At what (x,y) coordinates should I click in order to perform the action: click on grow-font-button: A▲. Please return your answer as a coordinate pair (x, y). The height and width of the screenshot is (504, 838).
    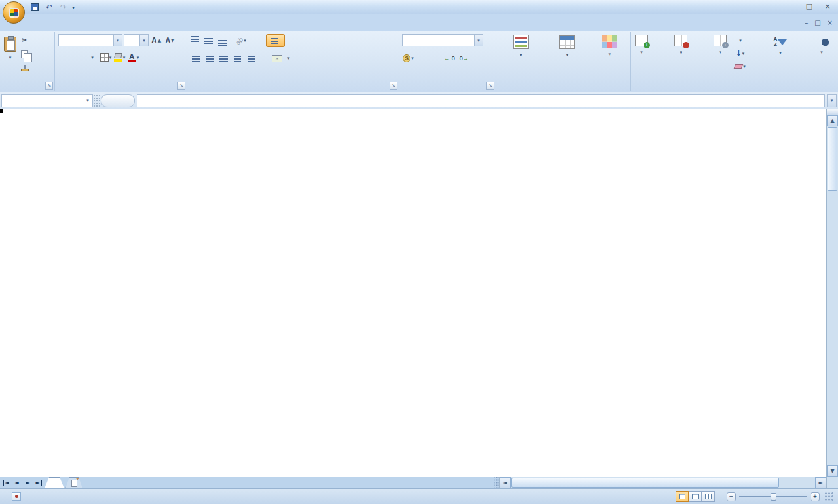
    Looking at the image, I should click on (156, 41).